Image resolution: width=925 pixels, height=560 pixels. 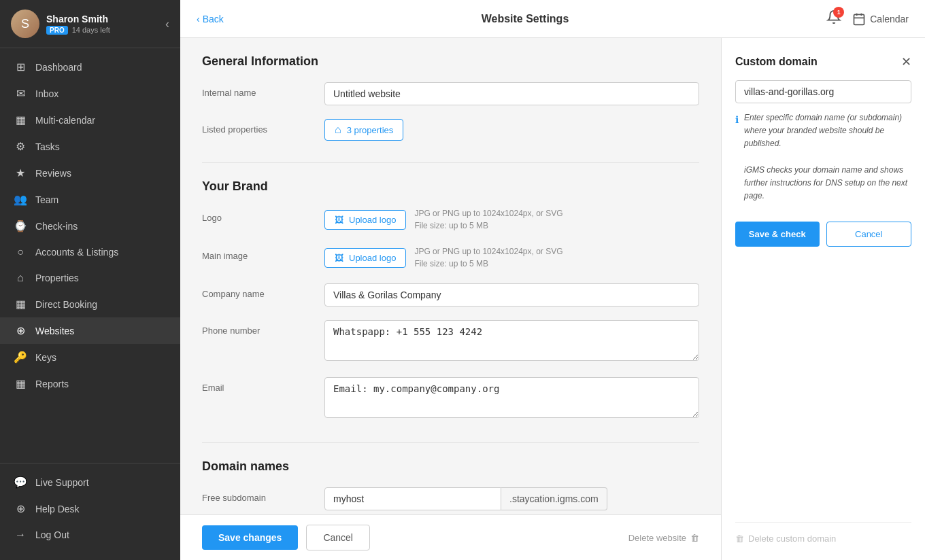 What do you see at coordinates (90, 278) in the screenshot?
I see `sidebar-item-properties: ⌂ Properties` at bounding box center [90, 278].